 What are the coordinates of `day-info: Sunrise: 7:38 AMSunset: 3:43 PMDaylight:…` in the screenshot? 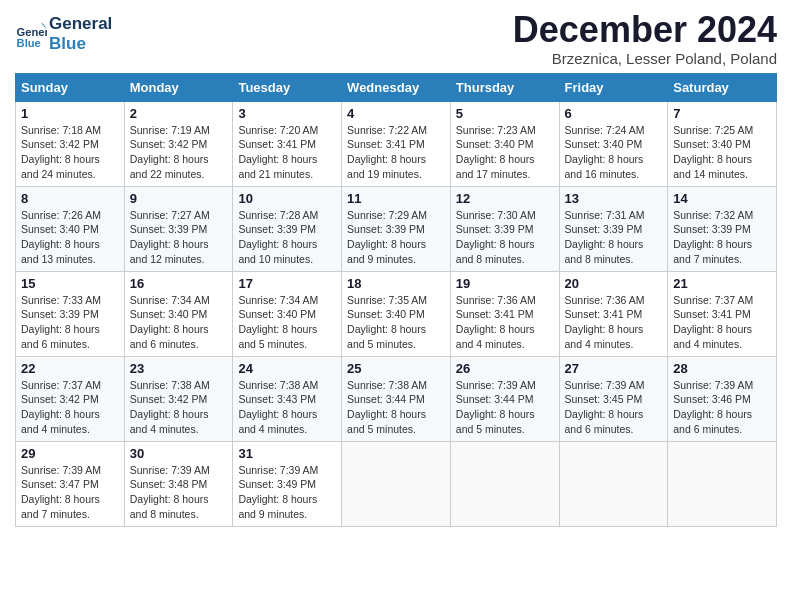 It's located at (287, 408).